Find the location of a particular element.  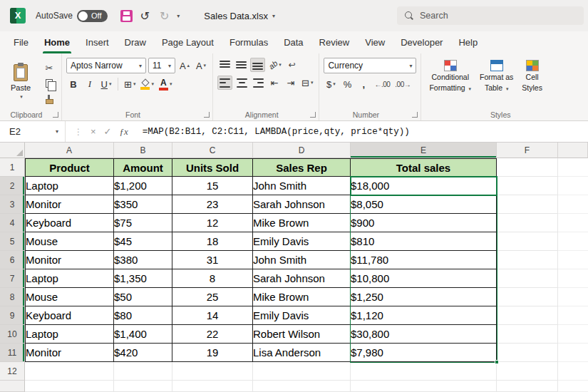

drag-handle-icon: ⋮ is located at coordinates (78, 132).